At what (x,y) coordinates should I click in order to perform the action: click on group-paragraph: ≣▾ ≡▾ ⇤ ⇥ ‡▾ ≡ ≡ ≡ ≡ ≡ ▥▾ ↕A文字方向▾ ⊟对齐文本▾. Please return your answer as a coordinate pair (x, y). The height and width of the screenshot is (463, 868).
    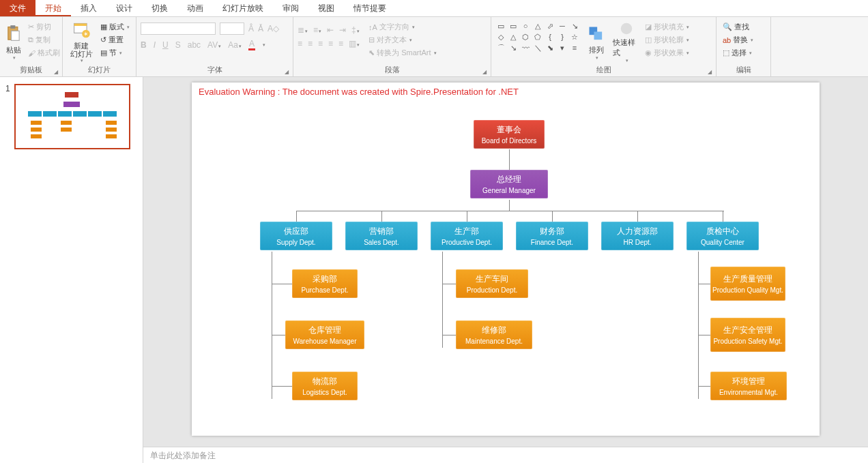
    Looking at the image, I should click on (392, 46).